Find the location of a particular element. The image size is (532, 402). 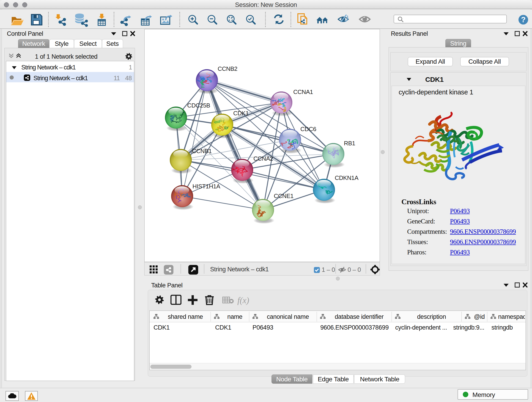

svg-text: CDC6 is located at coordinates (308, 129).